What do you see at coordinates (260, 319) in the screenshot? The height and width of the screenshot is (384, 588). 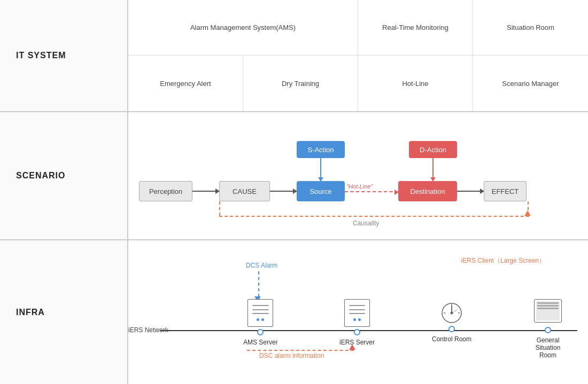 I see `s-dots` at bounding box center [260, 319].